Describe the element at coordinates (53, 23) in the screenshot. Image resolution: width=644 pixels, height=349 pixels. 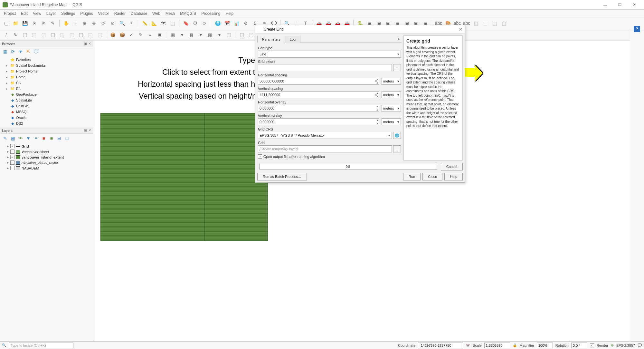
I see `toolbar-button: ✎` at that location.